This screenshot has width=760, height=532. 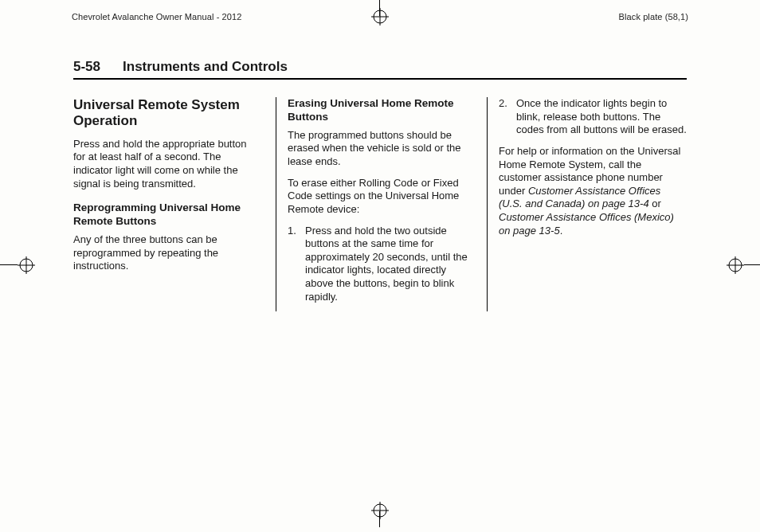 What do you see at coordinates (296, 264) in the screenshot?
I see `list-number: 1.` at bounding box center [296, 264].